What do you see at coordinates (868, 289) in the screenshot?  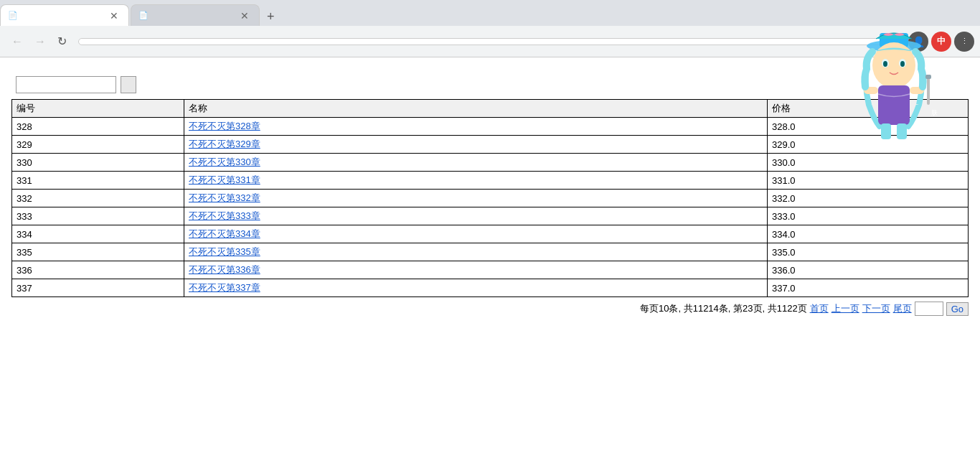 I see `cell-price: 337.0` at bounding box center [868, 289].